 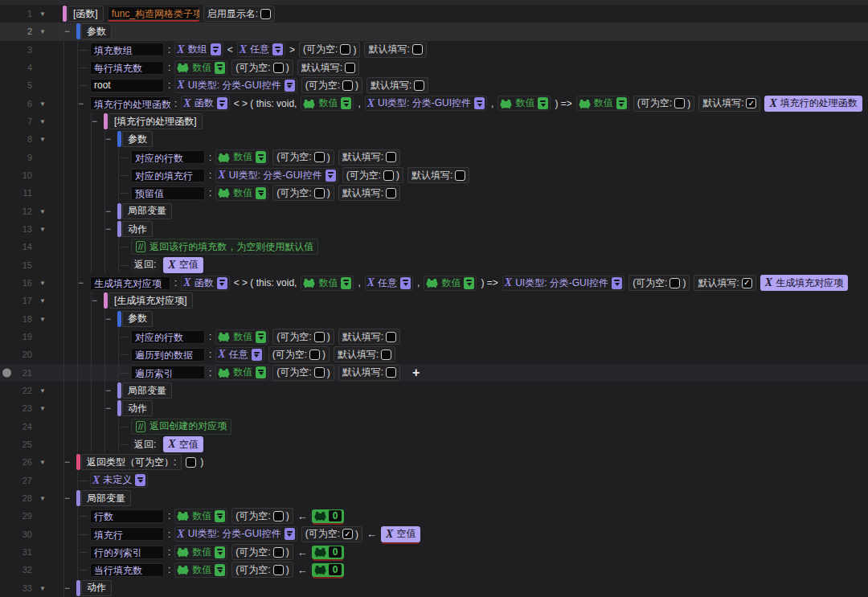 What do you see at coordinates (119, 480) in the screenshot?
I see `type-selector: X未定义` at bounding box center [119, 480].